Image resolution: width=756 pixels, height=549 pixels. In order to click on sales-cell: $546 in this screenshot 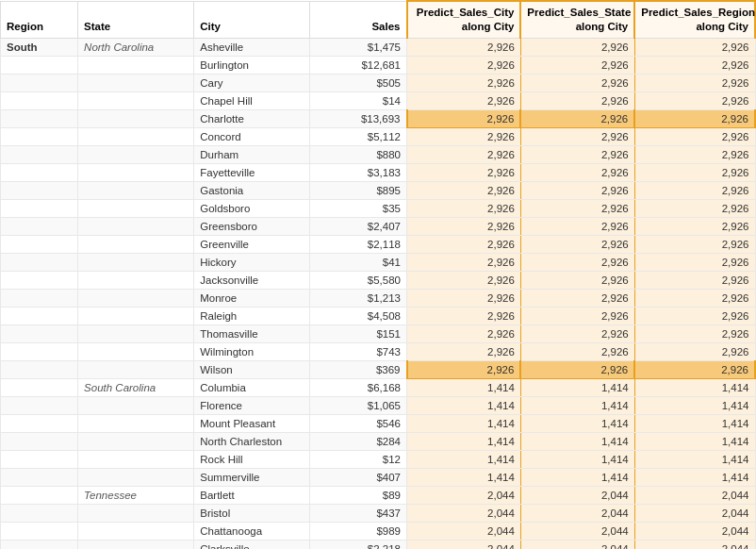, I will do `click(358, 423)`.